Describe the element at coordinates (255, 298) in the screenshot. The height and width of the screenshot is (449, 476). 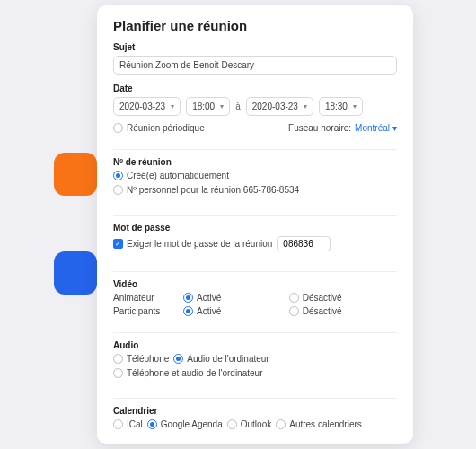
I see `video-section: Vidéo Animateur Activé Désactivé Partici…` at that location.